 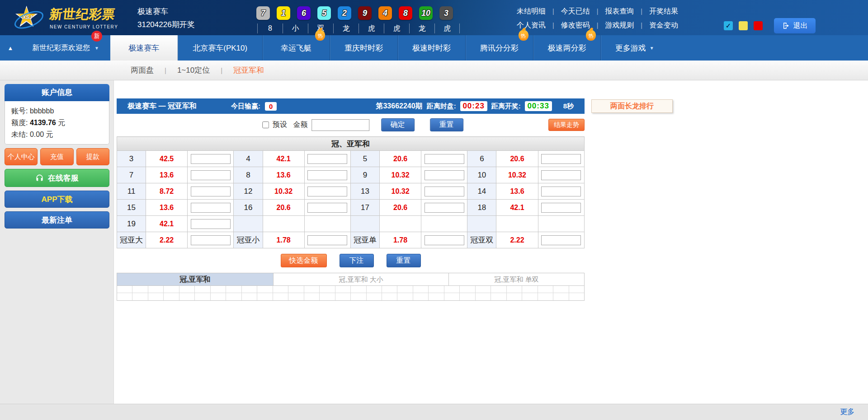 What do you see at coordinates (249, 70) in the screenshot?
I see `subnav-item: 冠亚军和` at bounding box center [249, 70].